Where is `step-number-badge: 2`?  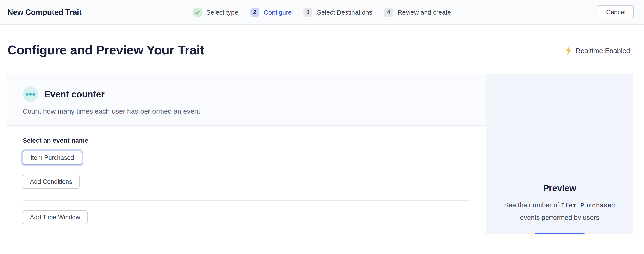 step-number-badge: 2 is located at coordinates (254, 12).